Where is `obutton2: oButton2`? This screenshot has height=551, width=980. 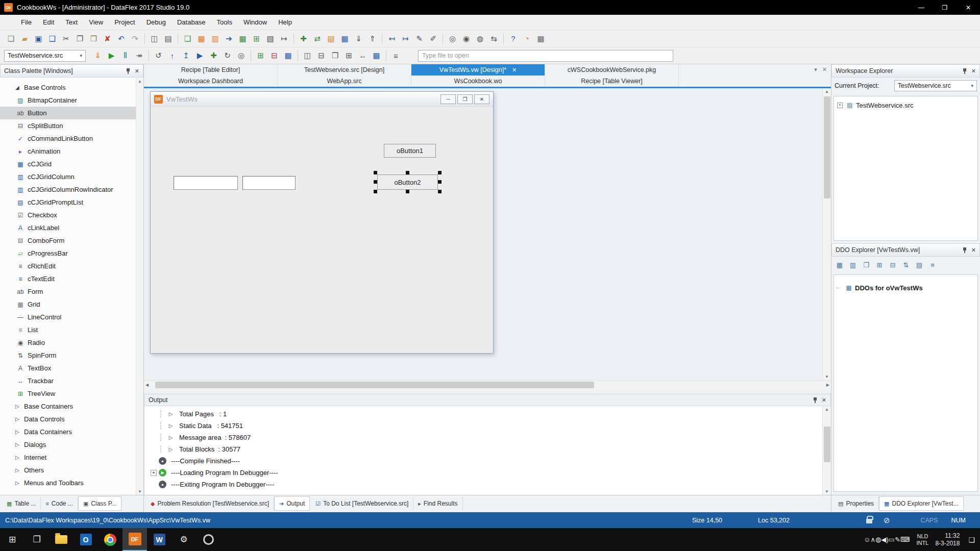
obutton2: oButton2 is located at coordinates (407, 182).